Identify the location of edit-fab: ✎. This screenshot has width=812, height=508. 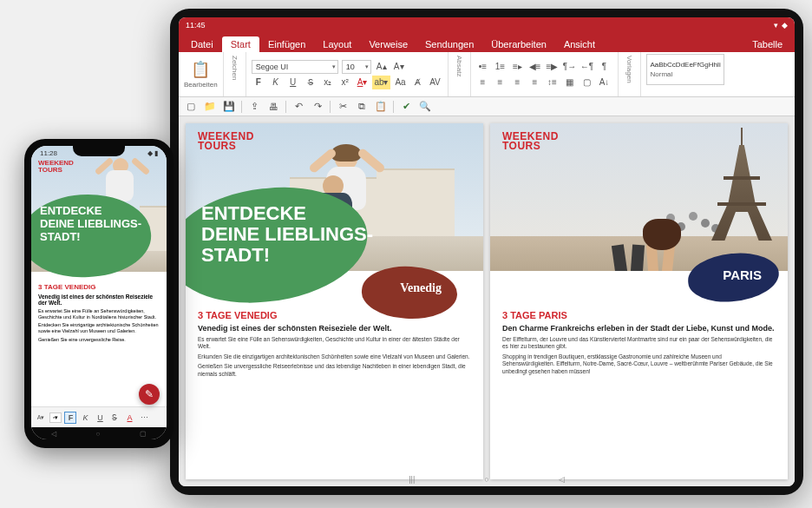
(149, 394).